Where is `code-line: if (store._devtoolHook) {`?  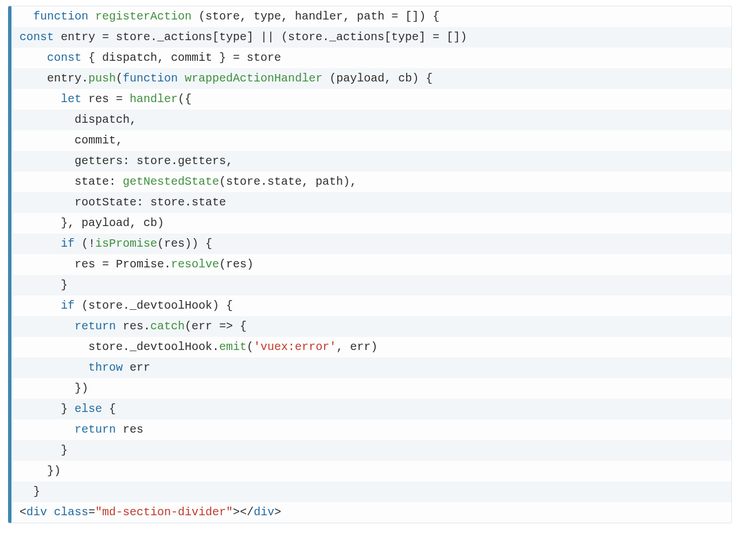
code-line: if (store._devtoolHook) { is located at coordinates (372, 306).